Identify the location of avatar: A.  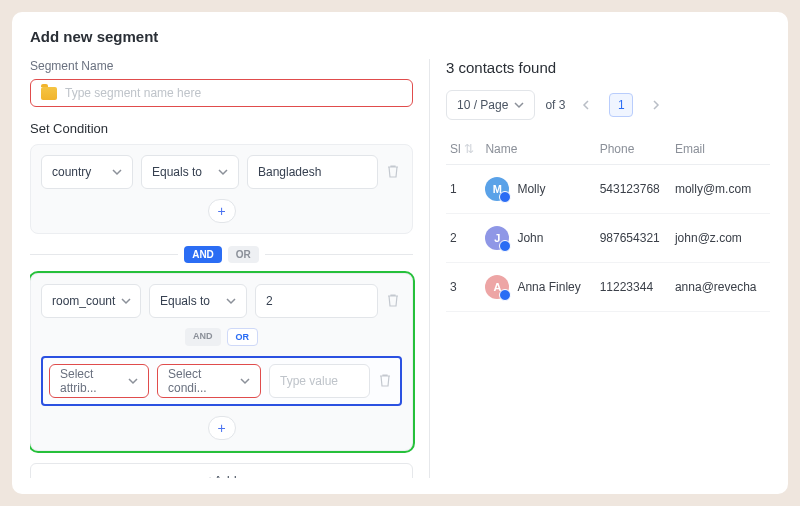
(497, 287).